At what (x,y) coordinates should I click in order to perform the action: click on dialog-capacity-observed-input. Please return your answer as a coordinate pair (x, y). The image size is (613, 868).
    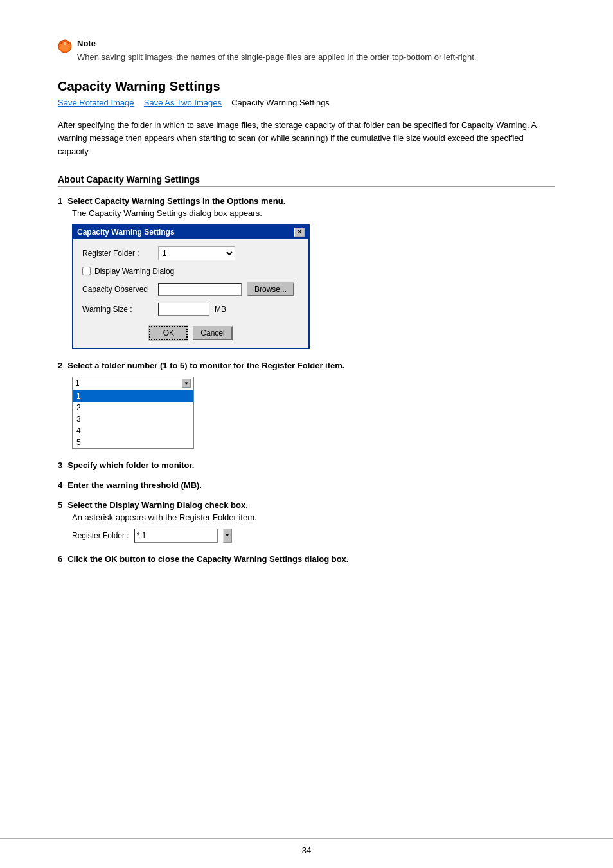
    Looking at the image, I should click on (200, 289).